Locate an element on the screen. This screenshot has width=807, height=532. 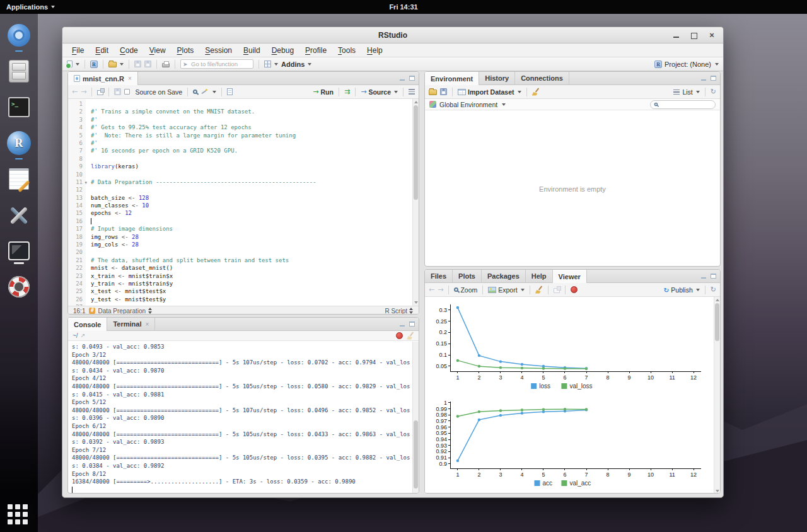
source-on-save-checkbox is located at coordinates (127, 92).